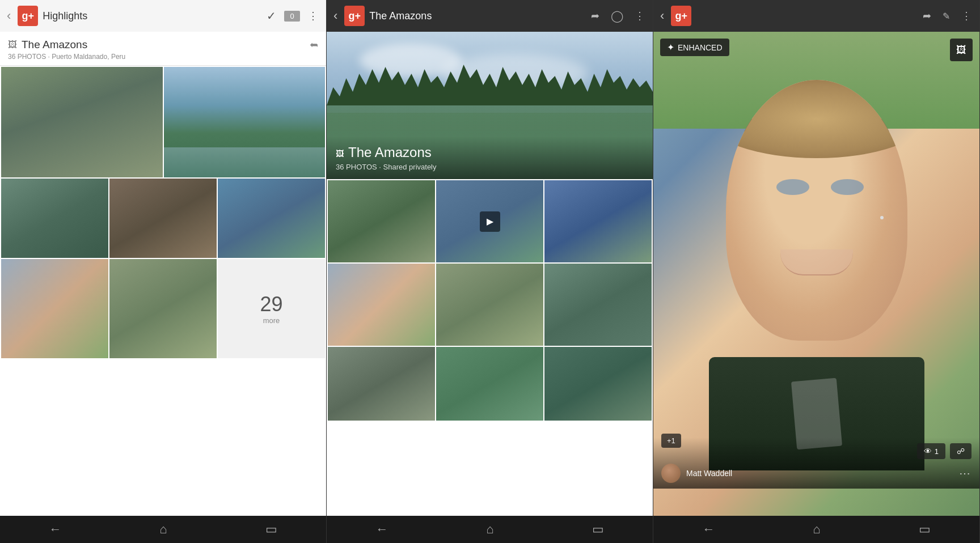 This screenshot has width=980, height=543. Describe the element at coordinates (490, 305) in the screenshot. I see `p2-photo-fisherman2` at that location.